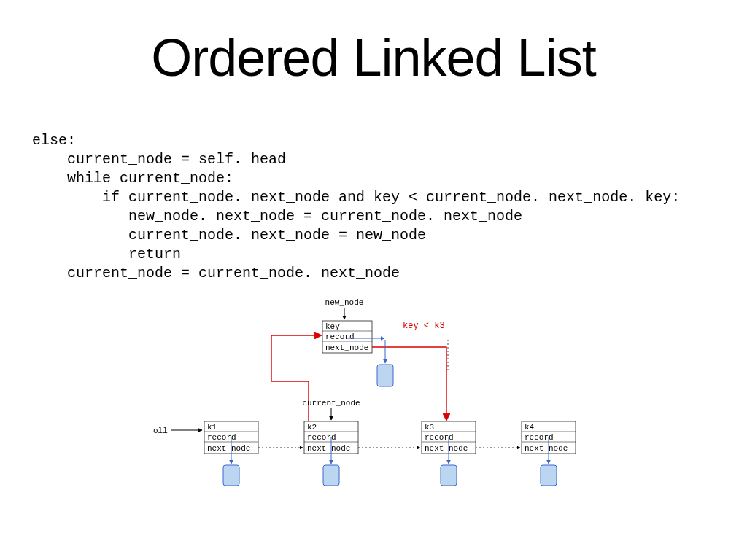  I want to click on new-node-label: new_node, so click(344, 303).